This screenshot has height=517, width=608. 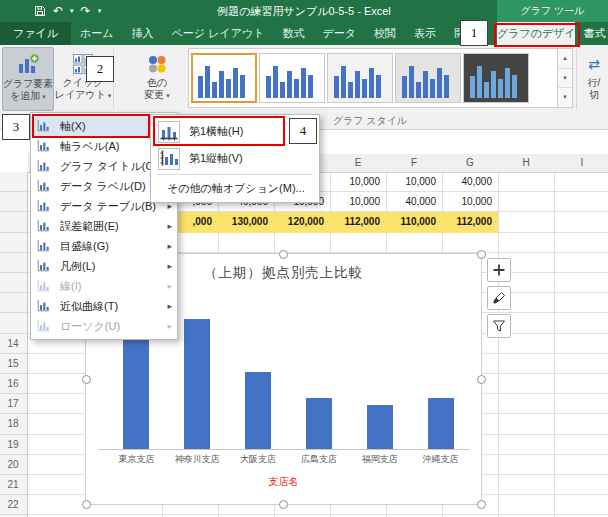 I want to click on column-header-e: E, so click(x=358, y=163).